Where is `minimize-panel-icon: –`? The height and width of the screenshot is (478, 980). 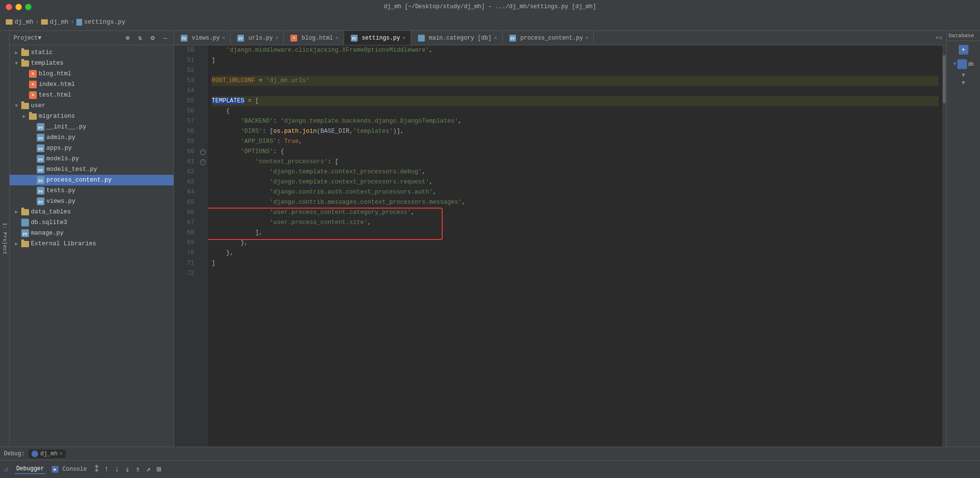 minimize-panel-icon: – is located at coordinates (165, 38).